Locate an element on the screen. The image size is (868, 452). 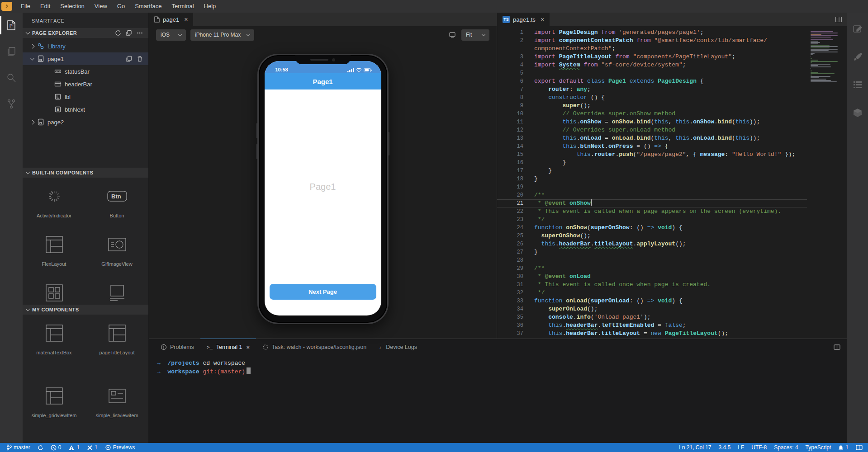
component-materialTextBox: materialTextBox is located at coordinates (54, 341).